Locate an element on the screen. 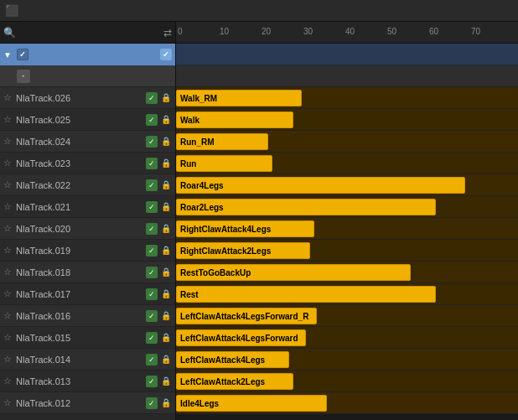 Image resolution: width=518 pixels, height=420 pixels. track-name: NlaTrack.014 is located at coordinates (80, 360).